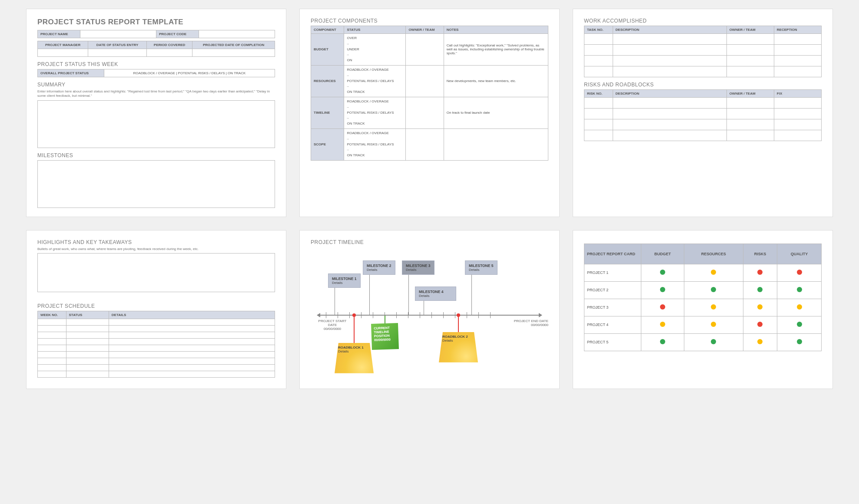 This screenshot has width=859, height=504. Describe the element at coordinates (703, 115) in the screenshot. I see `risks-table: RISK NO. DESCRIPTION OWNER / TEAM FIX` at that location.